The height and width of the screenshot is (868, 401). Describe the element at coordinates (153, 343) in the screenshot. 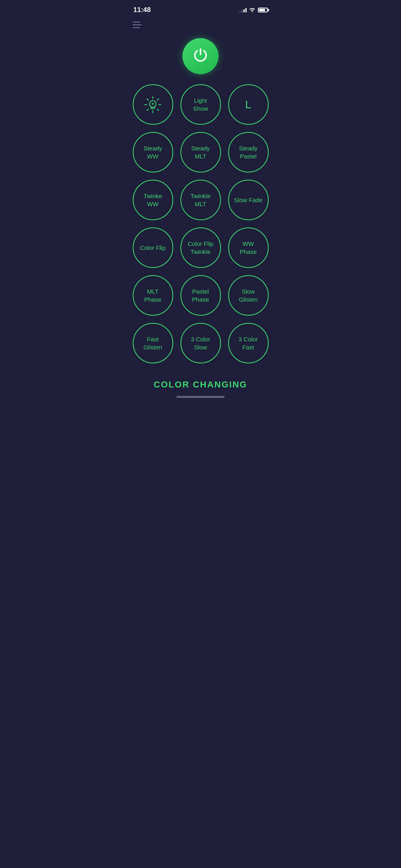

I see `fast-glisten-button: FastGlisten` at that location.